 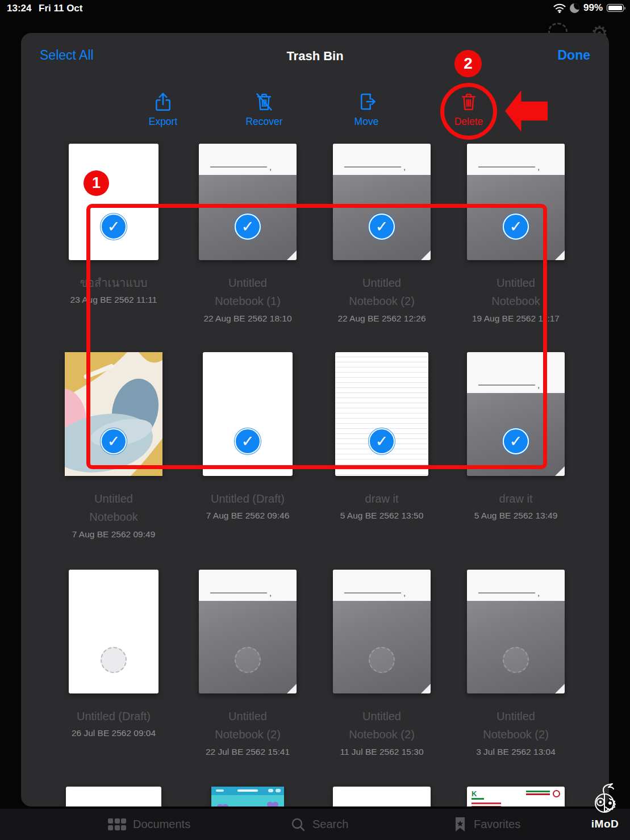 What do you see at coordinates (248, 516) in the screenshot?
I see `item-date: 7 Aug BE 2562 09:46` at bounding box center [248, 516].